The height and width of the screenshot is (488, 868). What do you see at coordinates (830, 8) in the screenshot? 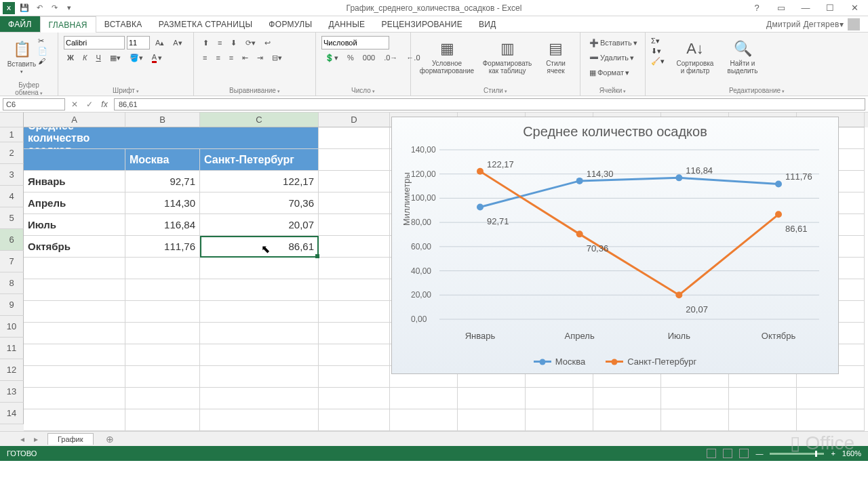
I see `maximize-icon: ☐` at bounding box center [830, 8].